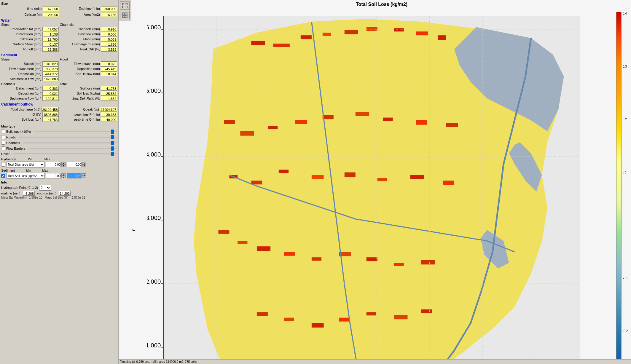 This screenshot has height=364, width=631. I want to click on discharge-tot-value: 1.656, so click(109, 44).